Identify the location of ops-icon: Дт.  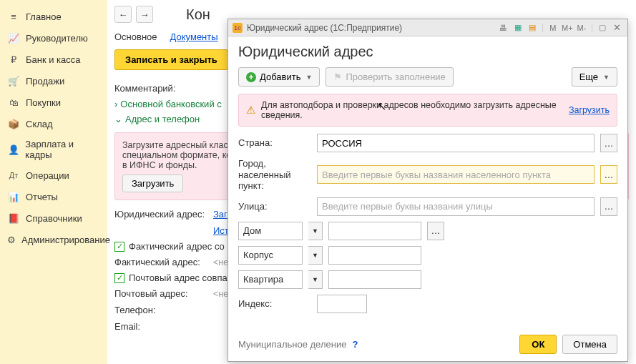
(14, 175).